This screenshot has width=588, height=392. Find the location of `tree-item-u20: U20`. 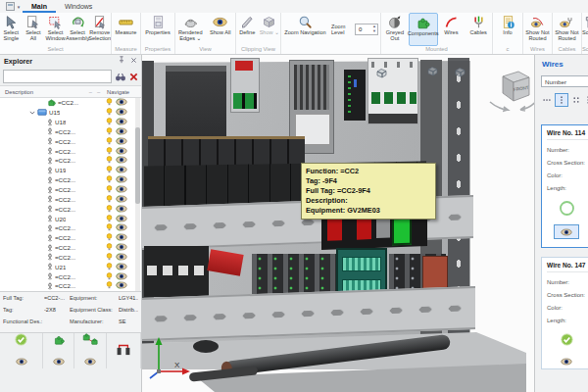

tree-item-u20: U20 is located at coordinates (71, 219).